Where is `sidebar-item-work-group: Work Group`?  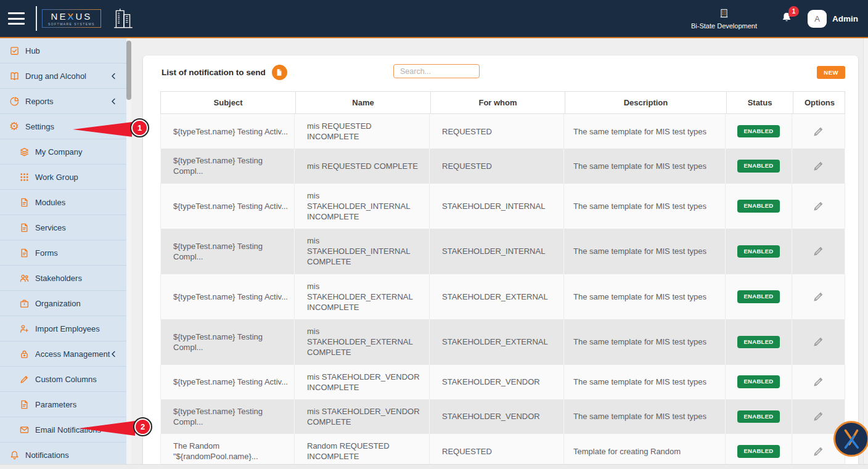 sidebar-item-work-group: Work Group is located at coordinates (63, 177).